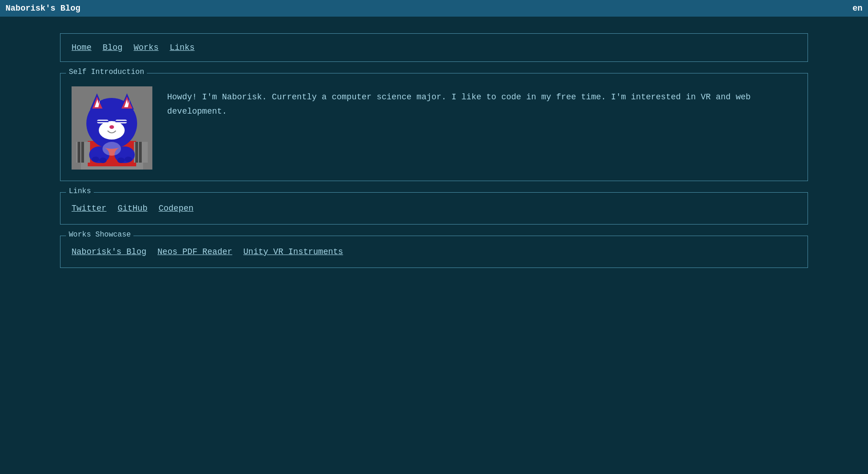 Image resolution: width=868 pixels, height=474 pixels. Describe the element at coordinates (434, 48) in the screenshot. I see `nav-links: Home Blog Works Links` at that location.